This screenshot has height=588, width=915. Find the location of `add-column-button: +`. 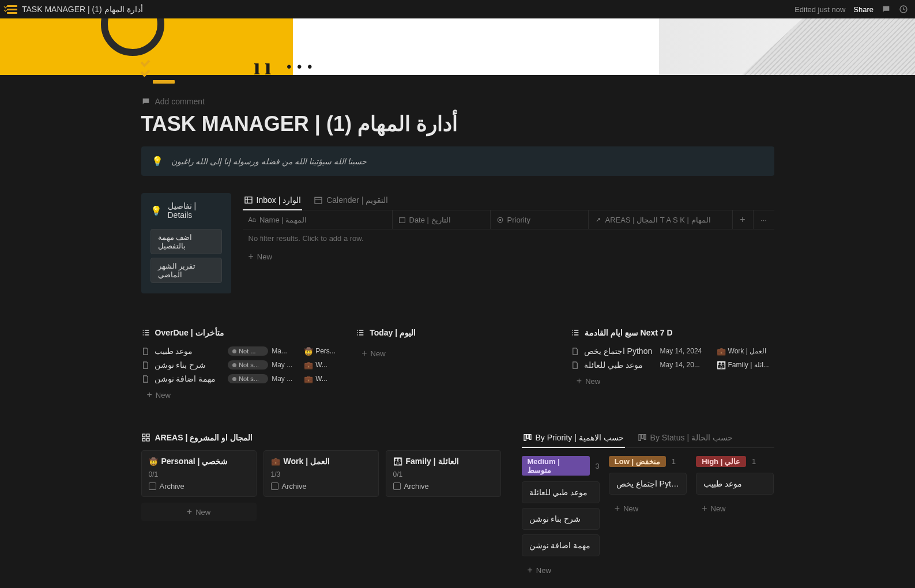

add-column-button: + is located at coordinates (743, 220).